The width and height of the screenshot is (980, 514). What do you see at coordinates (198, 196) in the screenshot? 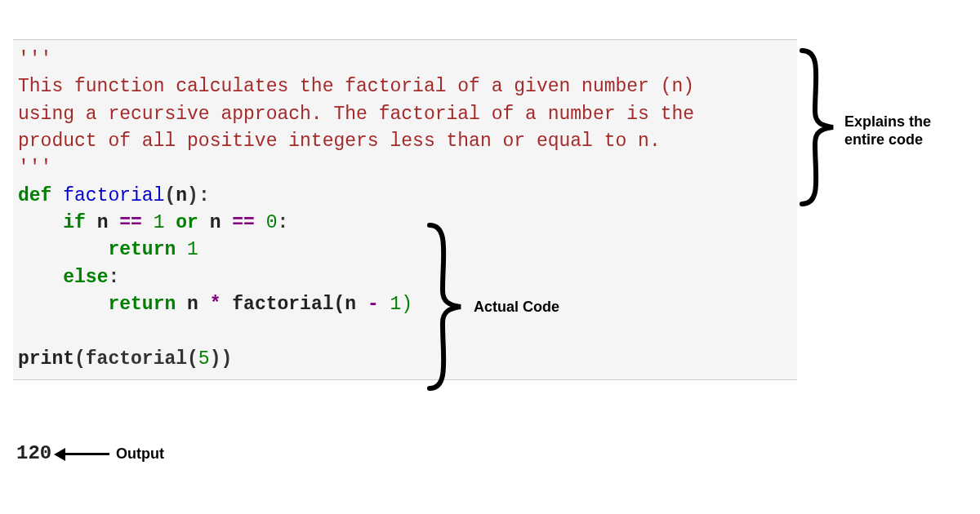
I see `paren-close: ):` at bounding box center [198, 196].